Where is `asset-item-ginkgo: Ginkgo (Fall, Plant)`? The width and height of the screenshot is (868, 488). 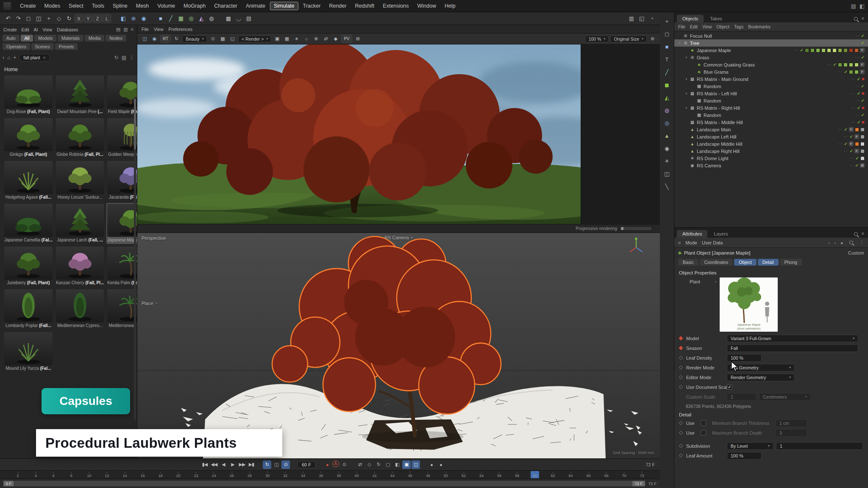 asset-item-ginkgo: Ginkgo (Fall, Plant) is located at coordinates (28, 138).